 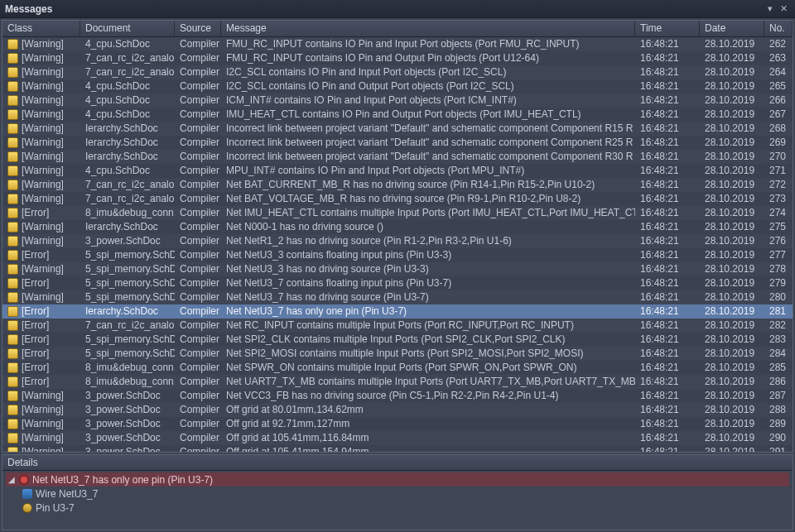 I want to click on cell-no: 291, so click(x=778, y=448).